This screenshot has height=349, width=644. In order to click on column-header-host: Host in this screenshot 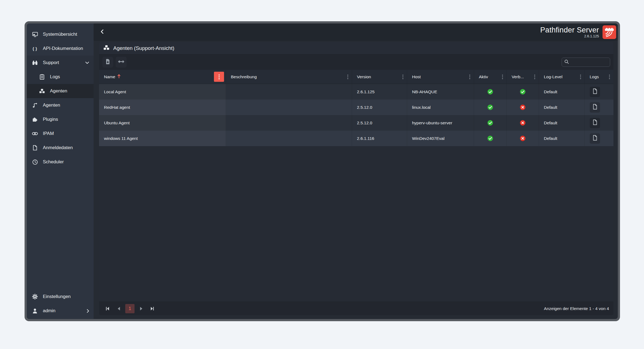, I will do `click(440, 77)`.